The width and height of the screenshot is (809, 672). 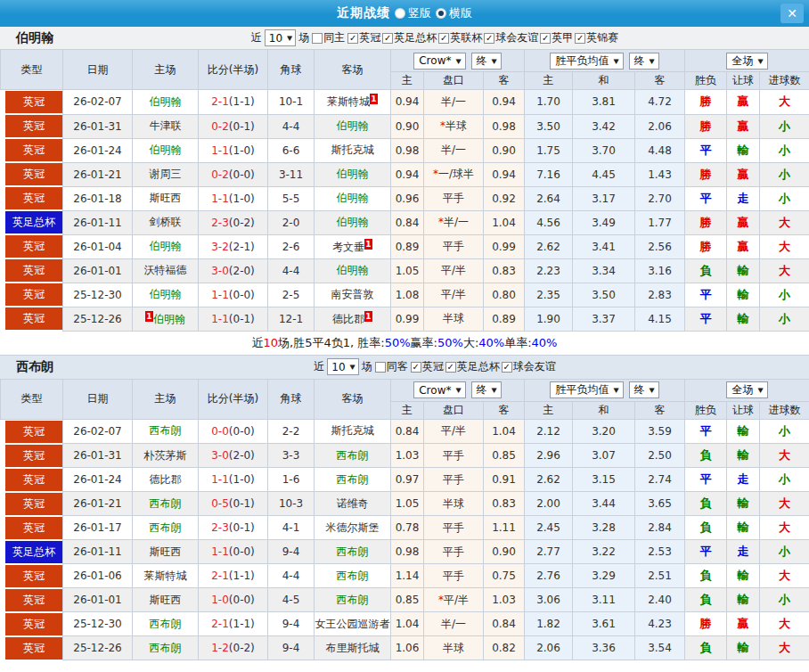 I want to click on avg-win: 3.50, so click(x=549, y=127).